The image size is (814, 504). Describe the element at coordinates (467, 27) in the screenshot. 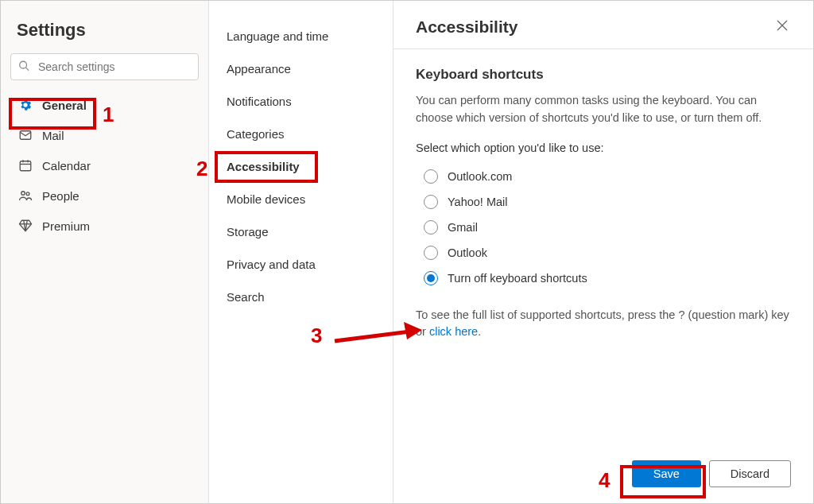

I see `panel-title: Accessibility` at that location.